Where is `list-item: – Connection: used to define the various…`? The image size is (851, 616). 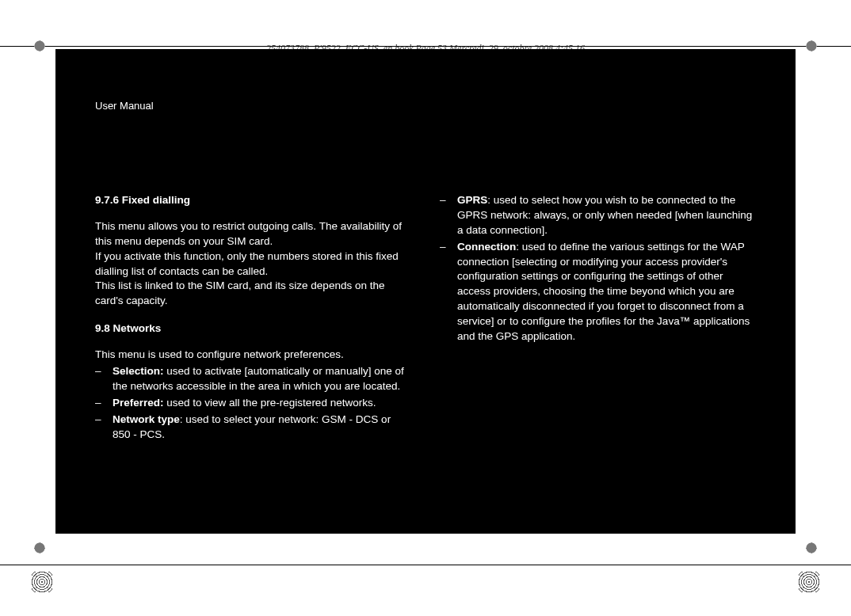
list-item: – Connection: used to define the various… is located at coordinates (597, 292).